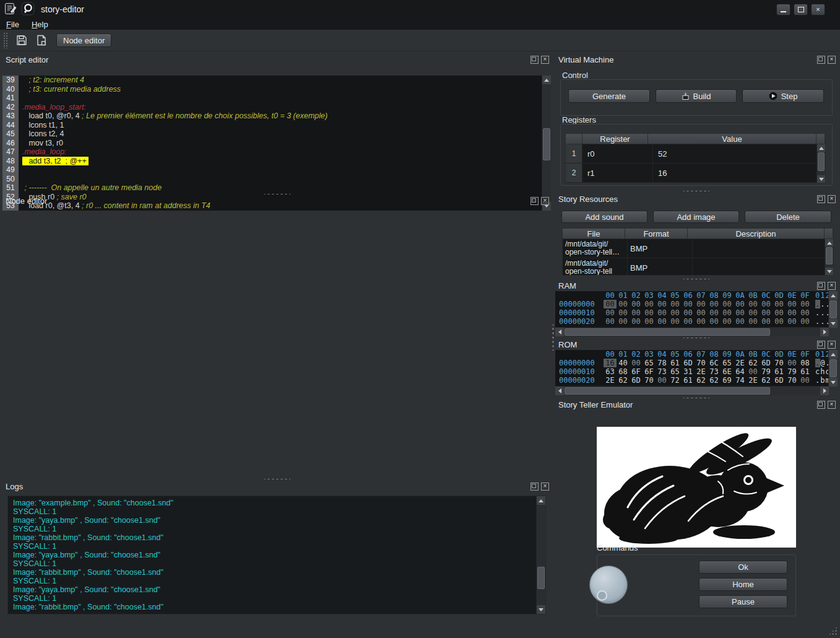  What do you see at coordinates (696, 217) in the screenshot?
I see `add-image-button: Add image` at bounding box center [696, 217].